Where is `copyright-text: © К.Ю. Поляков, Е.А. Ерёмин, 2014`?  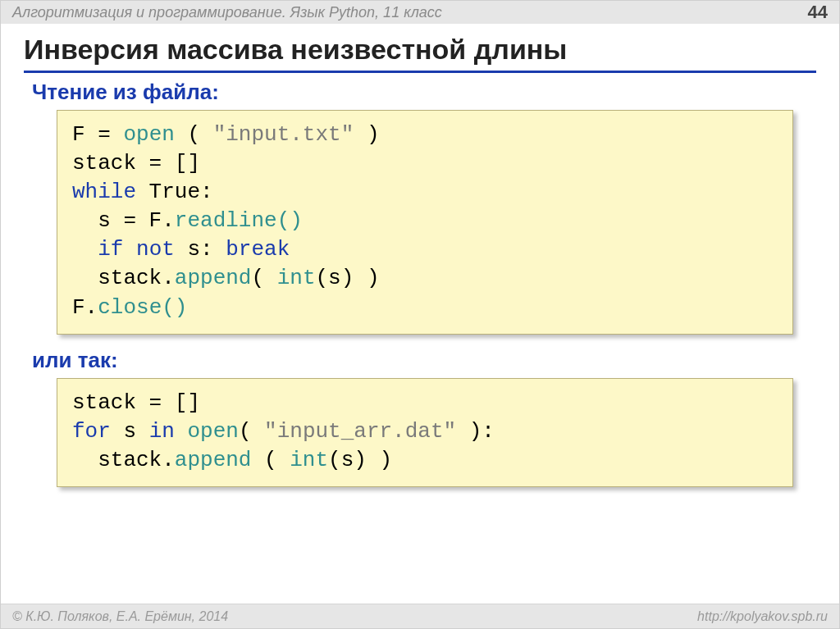
copyright-text: © К.Ю. Поляков, Е.А. Ерёмин, 2014 is located at coordinates (120, 617).